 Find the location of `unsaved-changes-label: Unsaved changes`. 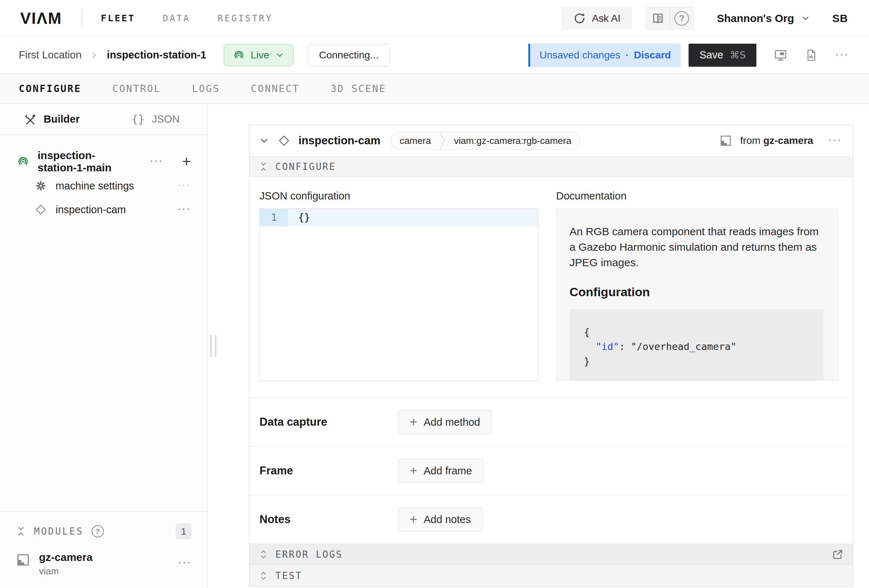

unsaved-changes-label: Unsaved changes is located at coordinates (580, 55).